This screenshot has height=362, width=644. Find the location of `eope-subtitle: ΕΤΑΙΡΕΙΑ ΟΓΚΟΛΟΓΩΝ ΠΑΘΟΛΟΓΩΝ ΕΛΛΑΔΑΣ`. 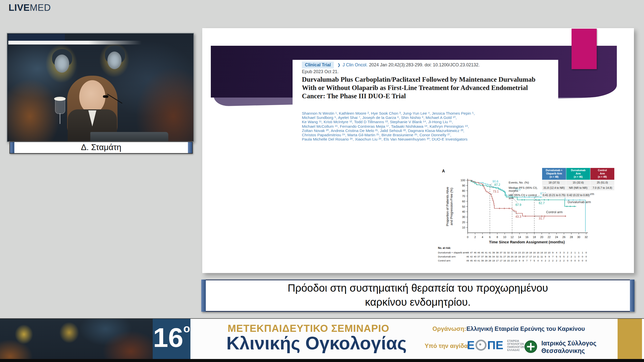

eope-subtitle: ΕΤΑΙΡΕΙΑ ΟΓΚΟΛΟΓΩΝ ΠΑΘΟΛΟΓΩΝ ΕΛΛΑΔΑΣ is located at coordinates (516, 345).